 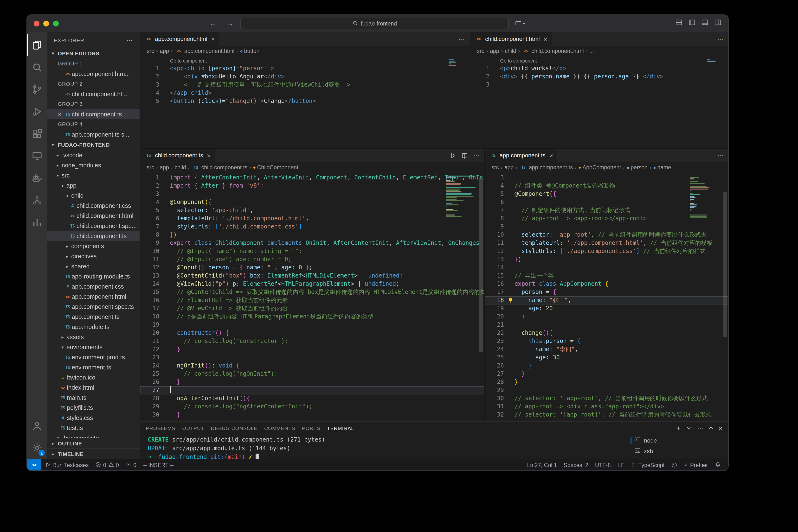 I want to click on stats-icon, so click(x=37, y=222).